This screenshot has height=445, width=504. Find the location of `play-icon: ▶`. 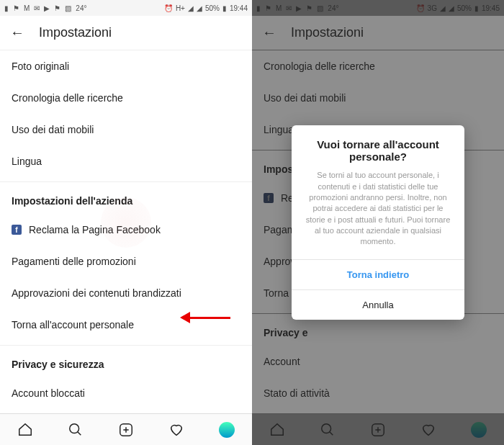

play-icon: ▶ is located at coordinates (47, 9).